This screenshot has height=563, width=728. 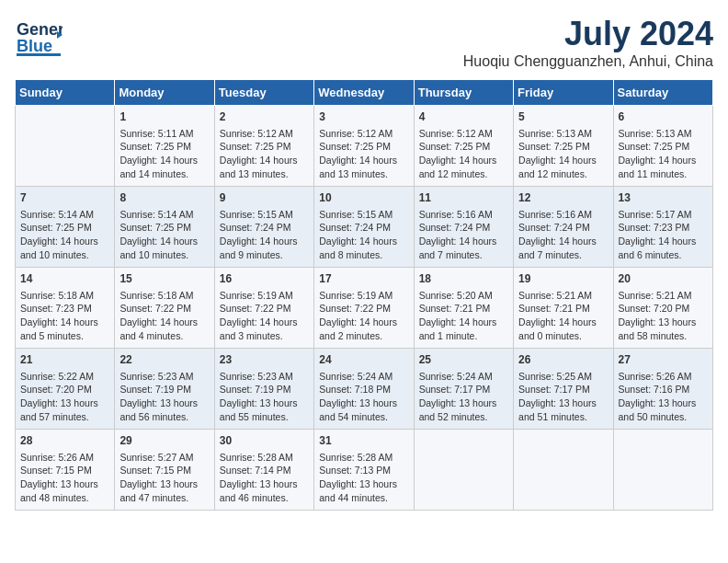 What do you see at coordinates (39, 36) in the screenshot?
I see `logo-icon: General Blue` at bounding box center [39, 36].